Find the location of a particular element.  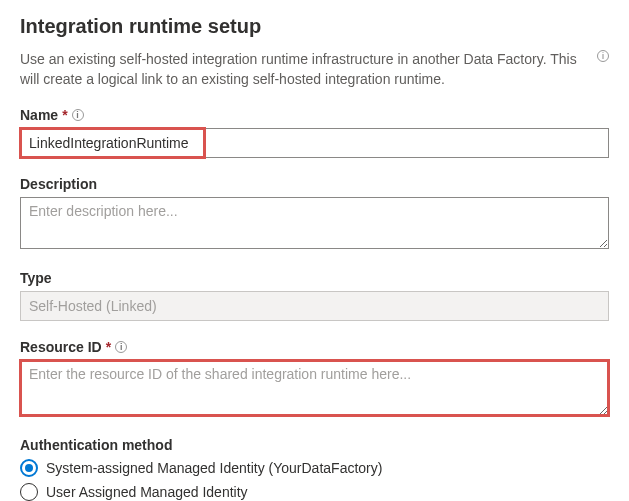

resource-id-input is located at coordinates (314, 388).